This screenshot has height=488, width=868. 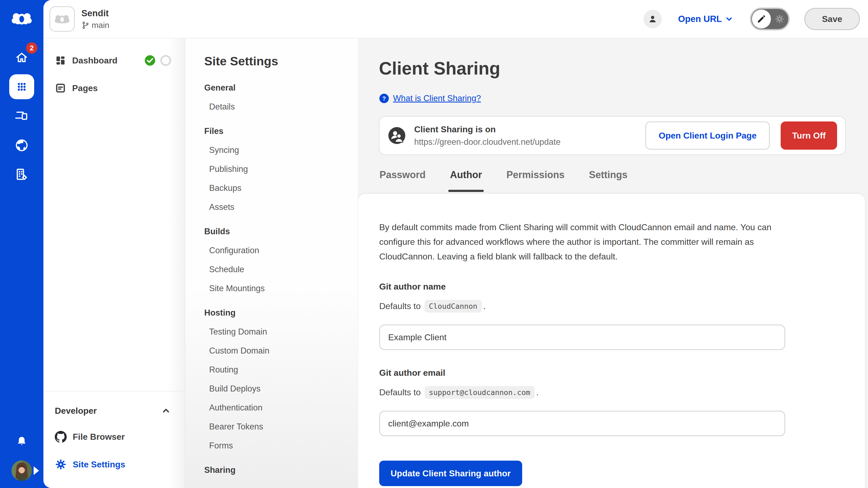 What do you see at coordinates (611, 373) in the screenshot?
I see `git-author-email-label: Git author email` at bounding box center [611, 373].